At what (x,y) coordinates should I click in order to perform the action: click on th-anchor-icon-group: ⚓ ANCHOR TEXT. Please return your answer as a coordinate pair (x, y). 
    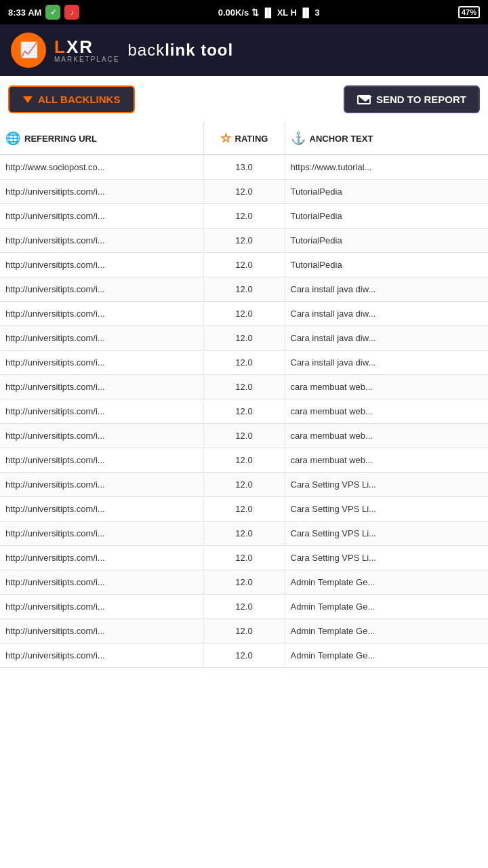
    Looking at the image, I should click on (332, 138).